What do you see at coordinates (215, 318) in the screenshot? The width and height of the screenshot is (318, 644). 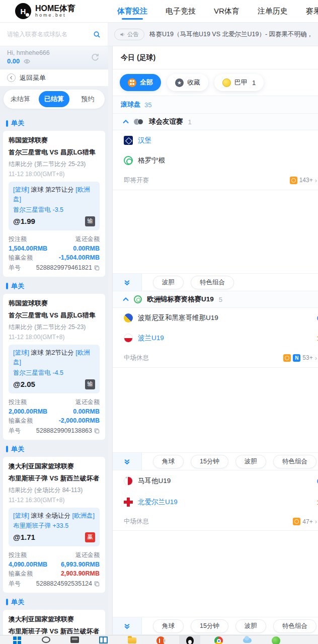 I see `team-row-home: 波斯尼亚和黑塞哥维那U19 0` at bounding box center [215, 318].